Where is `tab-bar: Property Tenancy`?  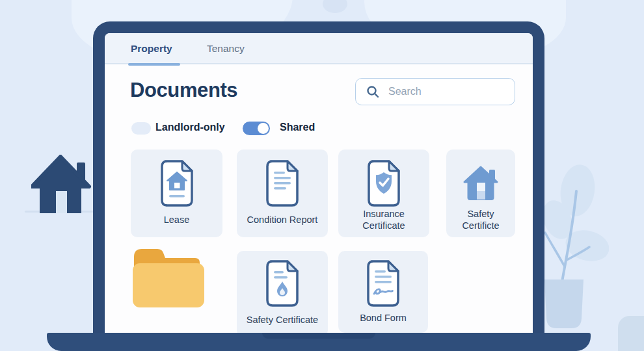
tab-bar: Property Tenancy is located at coordinates (319, 49).